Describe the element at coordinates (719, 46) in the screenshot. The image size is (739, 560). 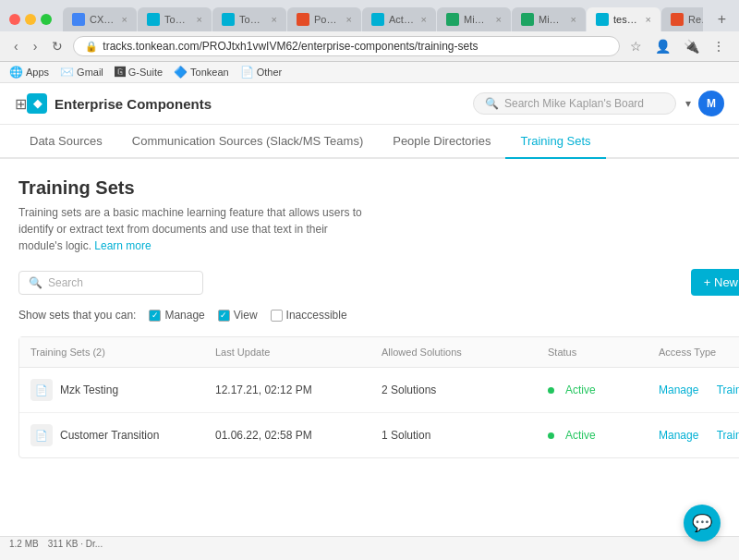
I see `menu-button: ⋮` at that location.